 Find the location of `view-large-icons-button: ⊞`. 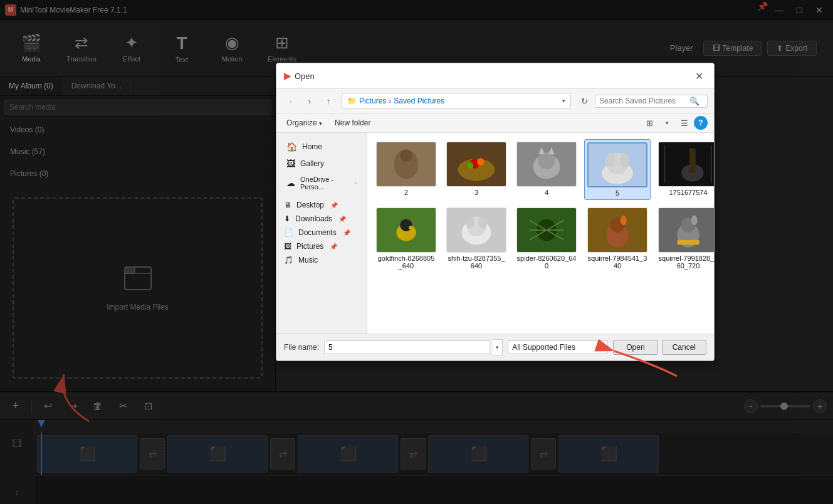

view-large-icons-button: ⊞ is located at coordinates (649, 123).